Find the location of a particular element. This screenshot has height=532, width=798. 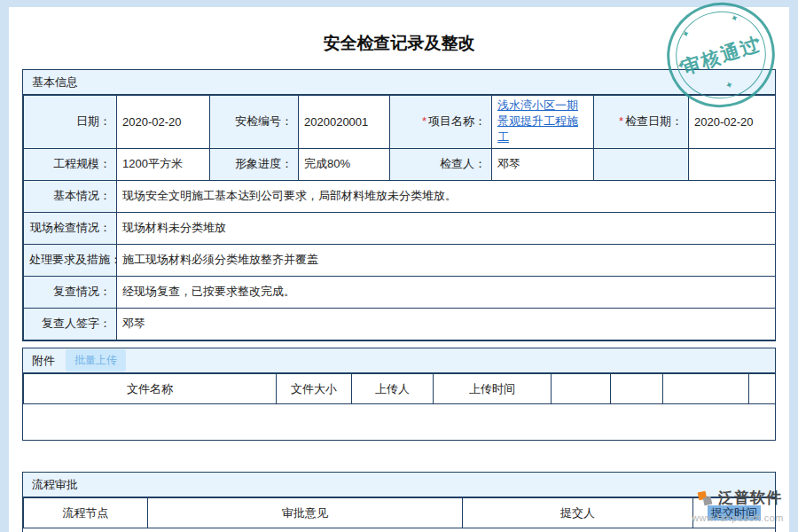

approval-header: 流程审批 is located at coordinates (399, 485).